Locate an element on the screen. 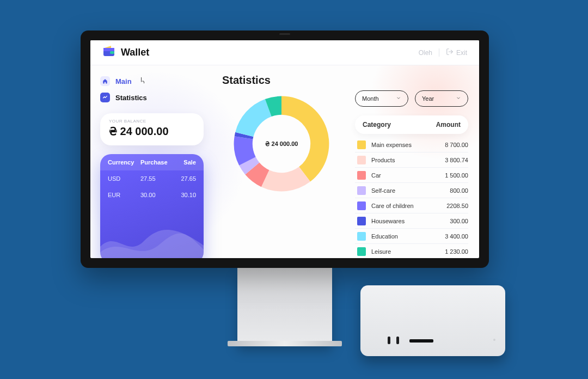  category-amount: 8 700.00 is located at coordinates (456, 145).